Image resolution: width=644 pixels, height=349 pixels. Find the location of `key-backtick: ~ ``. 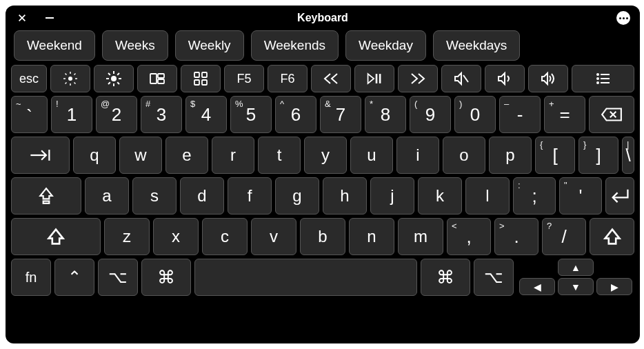

key-backtick: ~ ` is located at coordinates (29, 114).